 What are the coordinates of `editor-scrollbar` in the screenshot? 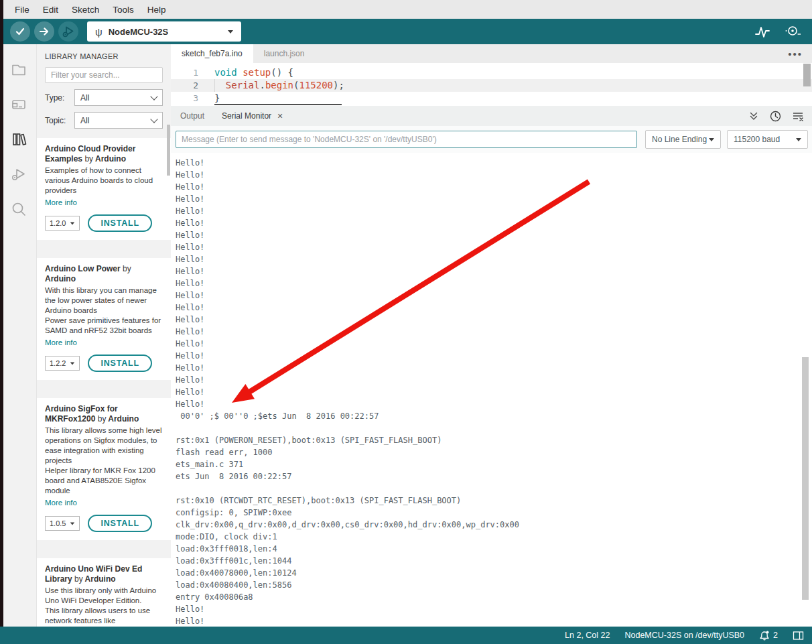 It's located at (807, 75).